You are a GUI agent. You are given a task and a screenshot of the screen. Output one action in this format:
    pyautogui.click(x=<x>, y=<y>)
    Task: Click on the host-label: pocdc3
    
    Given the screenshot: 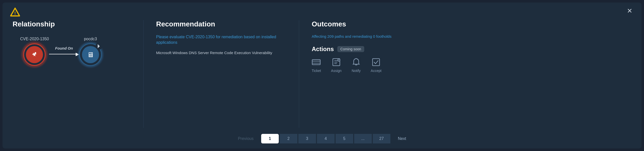 What is the action you would take?
    pyautogui.click(x=90, y=39)
    